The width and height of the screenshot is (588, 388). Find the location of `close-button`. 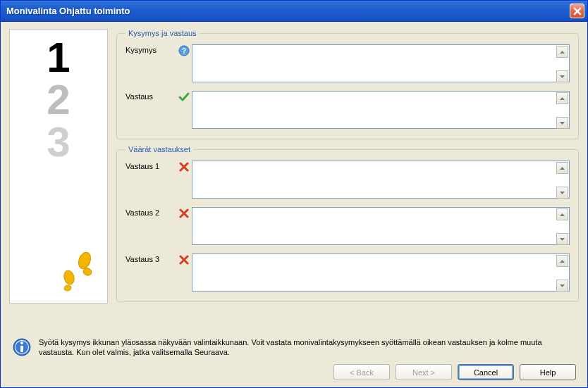

close-button is located at coordinates (577, 11).